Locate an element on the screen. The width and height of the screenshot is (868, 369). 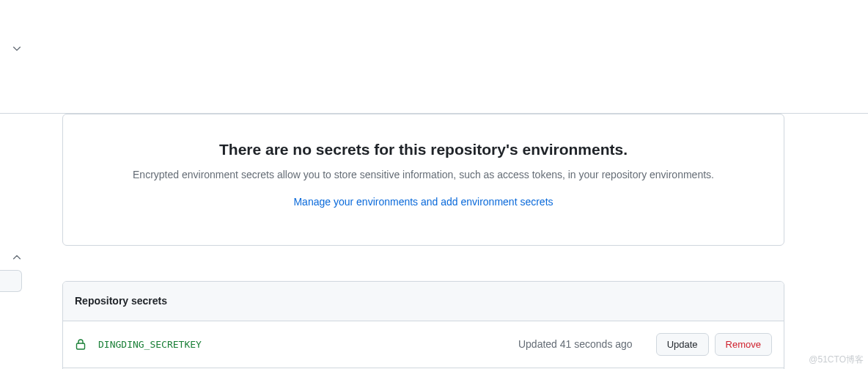
secret-name: DINGDING_SECRETKEY is located at coordinates (150, 345).